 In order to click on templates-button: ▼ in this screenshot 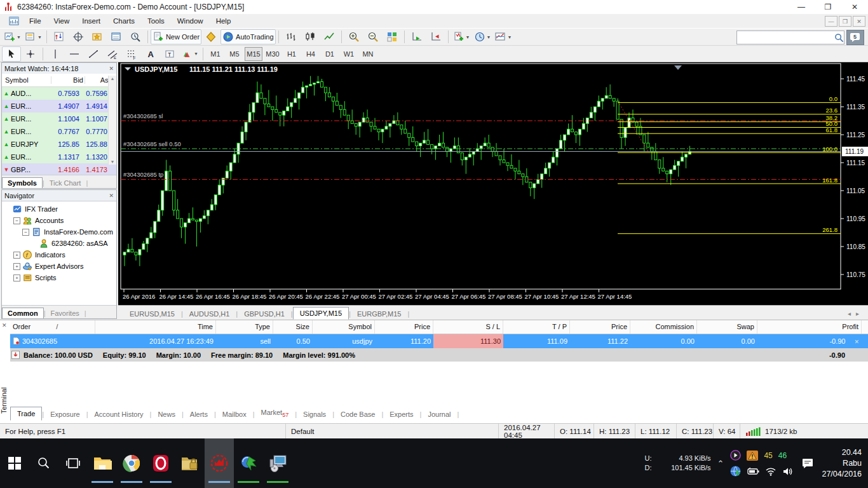, I will do `click(503, 37)`.